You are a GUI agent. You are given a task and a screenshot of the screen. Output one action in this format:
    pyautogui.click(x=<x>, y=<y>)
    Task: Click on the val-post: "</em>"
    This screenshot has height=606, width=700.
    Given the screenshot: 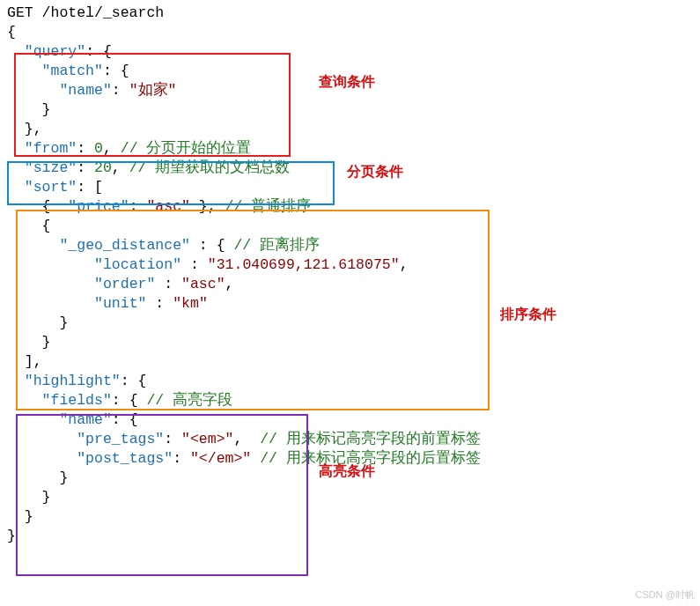 What is the action you would take?
    pyautogui.click(x=220, y=458)
    